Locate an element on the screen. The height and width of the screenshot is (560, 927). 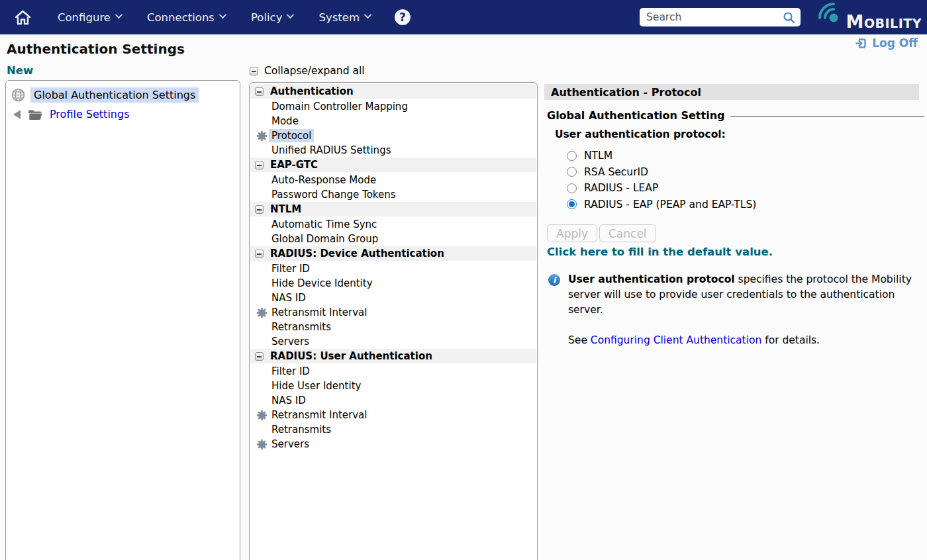
nav-menu-label: System is located at coordinates (339, 17).